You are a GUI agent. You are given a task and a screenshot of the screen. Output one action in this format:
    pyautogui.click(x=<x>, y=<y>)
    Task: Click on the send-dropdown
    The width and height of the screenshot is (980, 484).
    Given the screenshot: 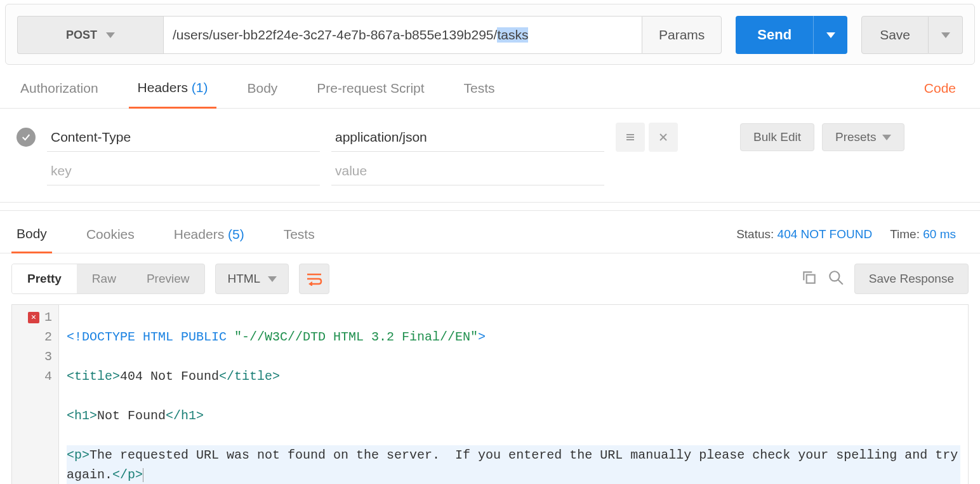 What is the action you would take?
    pyautogui.click(x=830, y=35)
    